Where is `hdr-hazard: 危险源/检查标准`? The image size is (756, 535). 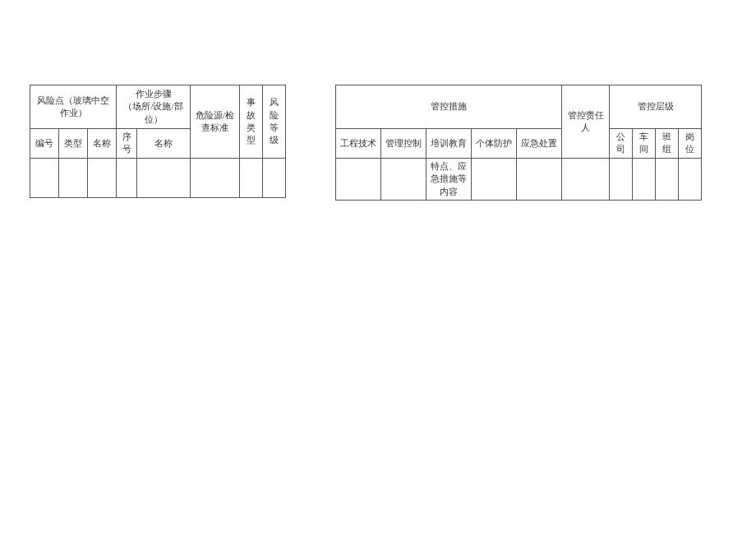 hdr-hazard: 危险源/检查标准 is located at coordinates (215, 122).